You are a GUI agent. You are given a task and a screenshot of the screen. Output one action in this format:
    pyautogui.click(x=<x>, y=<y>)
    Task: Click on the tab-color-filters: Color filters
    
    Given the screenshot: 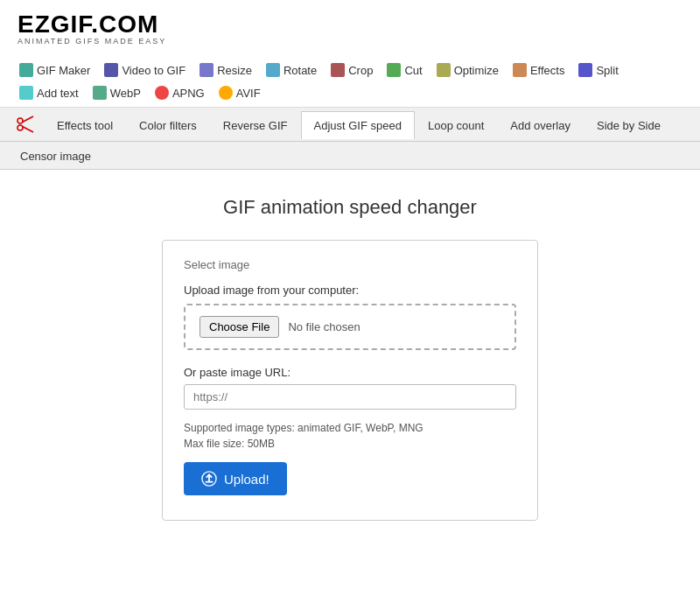 What is the action you would take?
    pyautogui.click(x=168, y=125)
    